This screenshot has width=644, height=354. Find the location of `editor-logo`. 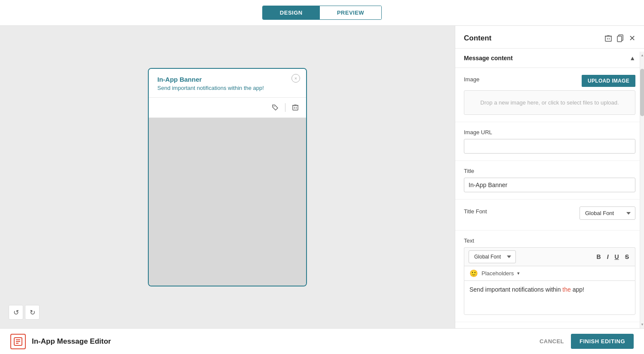

editor-logo is located at coordinates (18, 342).